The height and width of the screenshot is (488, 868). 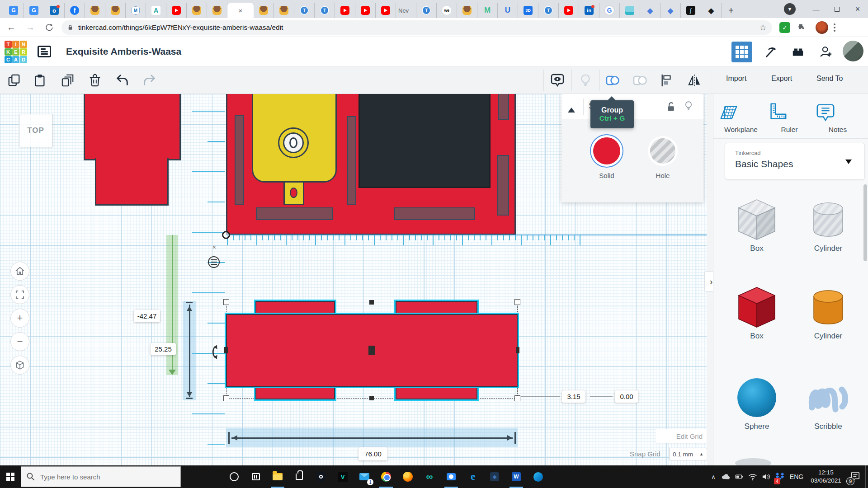 I want to click on start-button, so click(x=10, y=477).